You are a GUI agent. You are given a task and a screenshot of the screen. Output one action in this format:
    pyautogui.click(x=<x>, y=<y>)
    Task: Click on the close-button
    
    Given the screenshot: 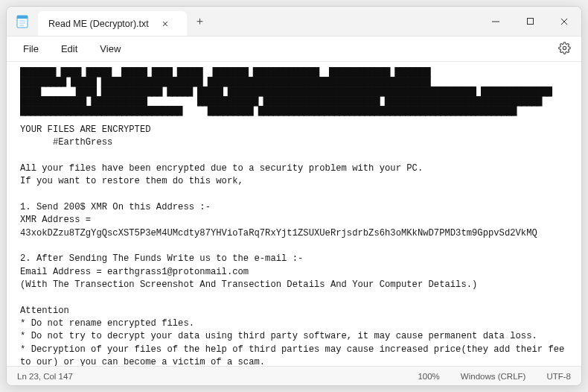 What is the action you would take?
    pyautogui.click(x=564, y=21)
    